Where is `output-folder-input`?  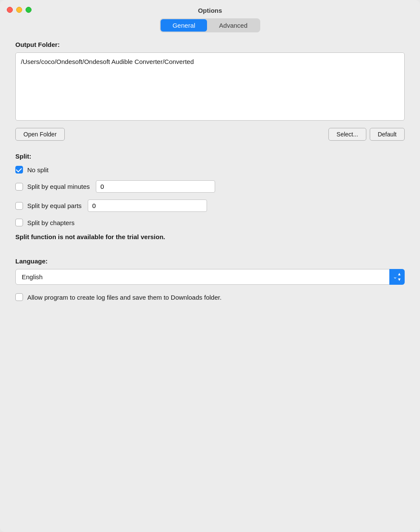
output-folder-input is located at coordinates (210, 87).